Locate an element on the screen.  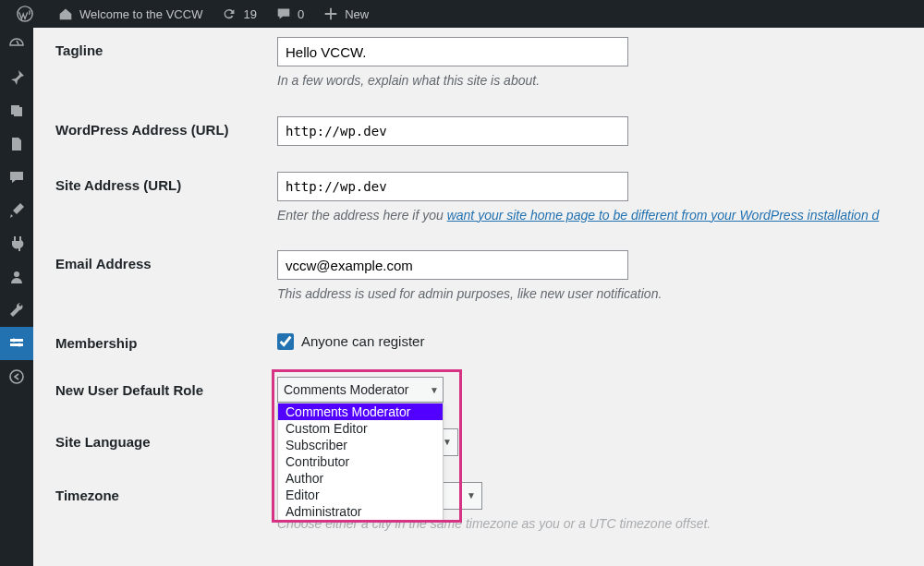
input-tagline is located at coordinates (453, 52).